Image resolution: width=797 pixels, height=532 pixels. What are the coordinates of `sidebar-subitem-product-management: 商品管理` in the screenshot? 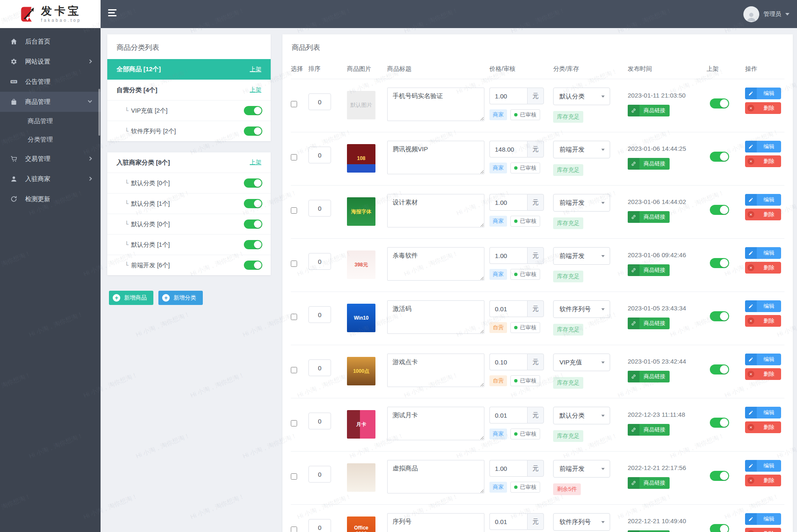 It's located at (50, 121).